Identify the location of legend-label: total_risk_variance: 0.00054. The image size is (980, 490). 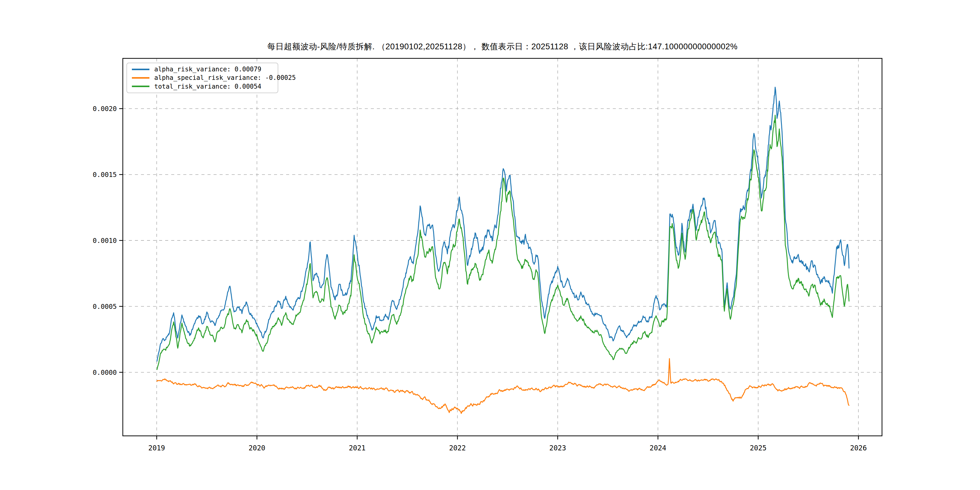
(208, 87).